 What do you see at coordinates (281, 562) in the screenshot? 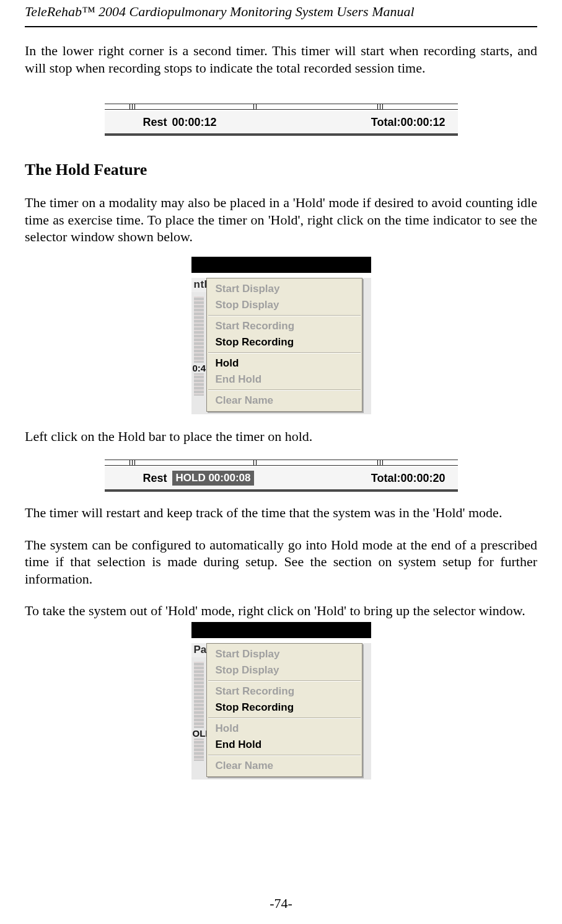
I see `paragraph-auto-hold-config: The system can be configured to automati…` at bounding box center [281, 562].